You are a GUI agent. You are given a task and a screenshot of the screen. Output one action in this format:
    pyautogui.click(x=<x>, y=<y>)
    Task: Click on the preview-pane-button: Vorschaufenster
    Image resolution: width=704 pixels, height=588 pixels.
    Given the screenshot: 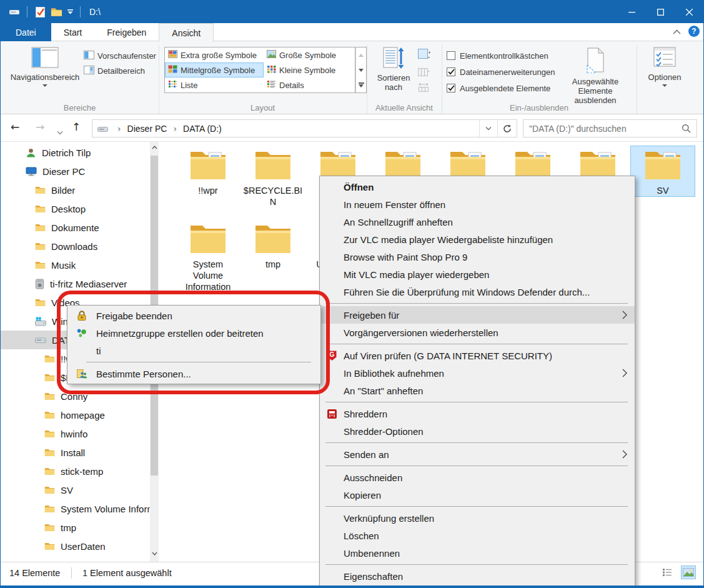 What is the action you would take?
    pyautogui.click(x=120, y=56)
    